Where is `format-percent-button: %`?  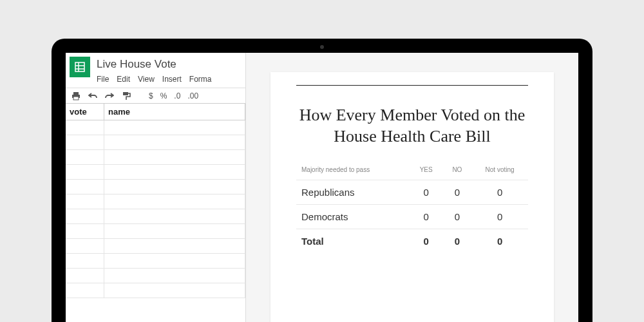 format-percent-button: % is located at coordinates (164, 96).